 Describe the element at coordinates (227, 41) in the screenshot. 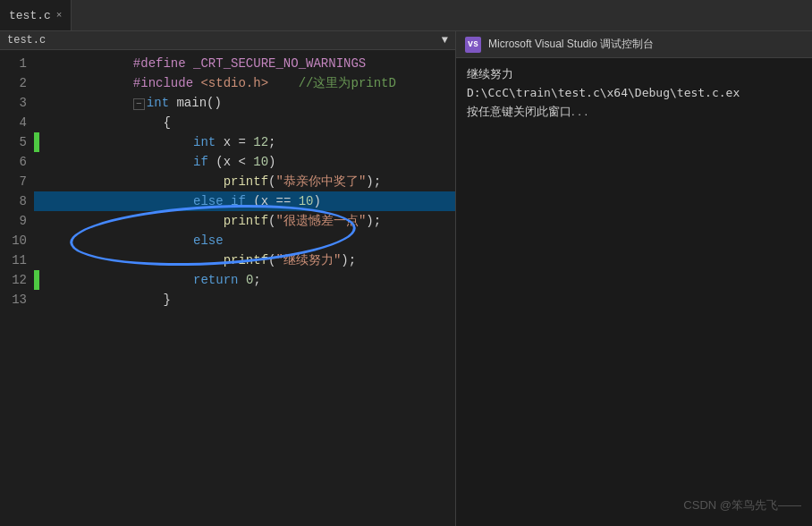

I see `file-path-bar: test.c ▼` at that location.